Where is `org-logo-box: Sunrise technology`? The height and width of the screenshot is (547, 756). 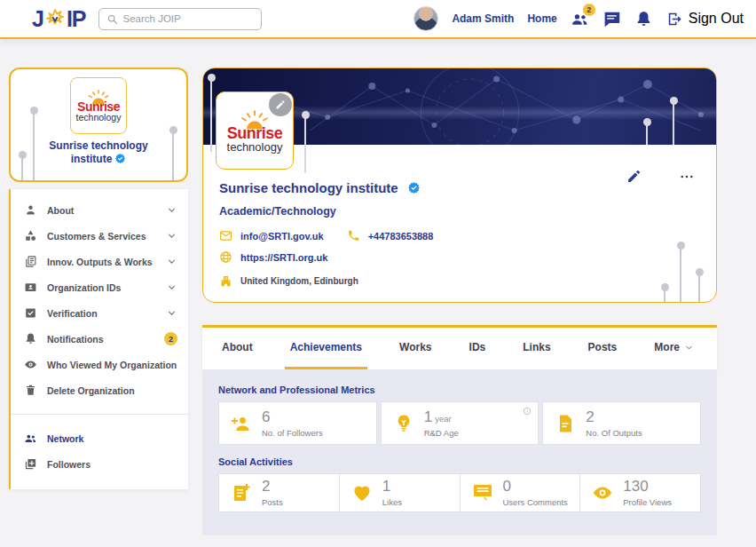
org-logo-box: Sunrise technology is located at coordinates (255, 131).